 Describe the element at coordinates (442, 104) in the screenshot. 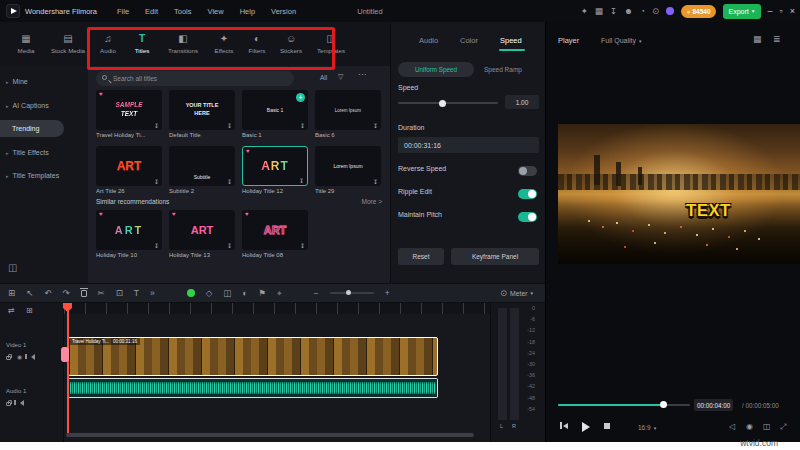

I see `speed-slider-handle` at that location.